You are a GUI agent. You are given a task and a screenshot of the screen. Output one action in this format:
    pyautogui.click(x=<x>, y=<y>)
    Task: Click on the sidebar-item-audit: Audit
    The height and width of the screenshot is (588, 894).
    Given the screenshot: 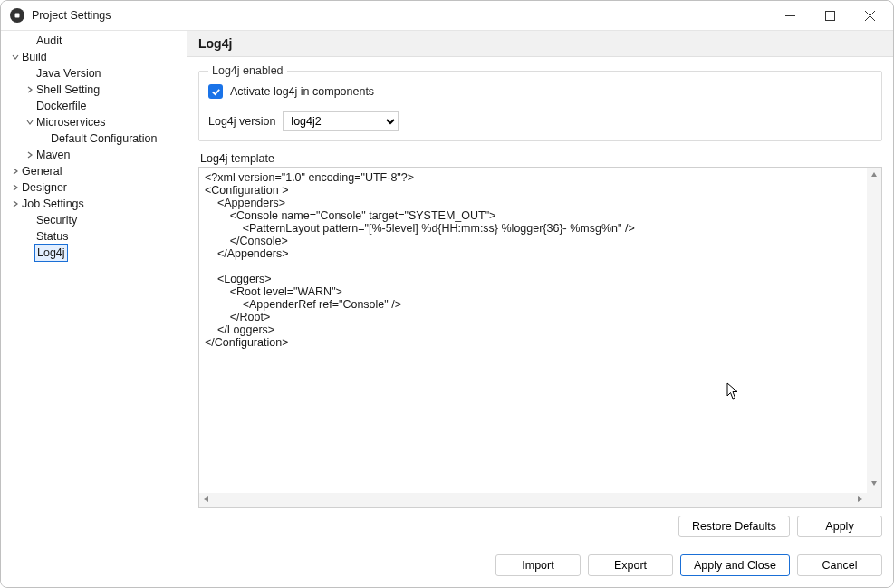 What is the action you would take?
    pyautogui.click(x=94, y=41)
    